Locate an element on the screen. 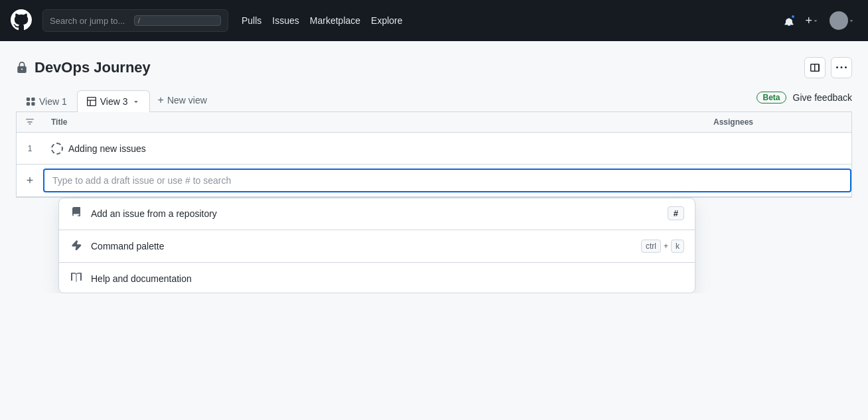 This screenshot has height=420, width=868. dropdown-item-add-issue: Add an issue from a repository # is located at coordinates (377, 214).